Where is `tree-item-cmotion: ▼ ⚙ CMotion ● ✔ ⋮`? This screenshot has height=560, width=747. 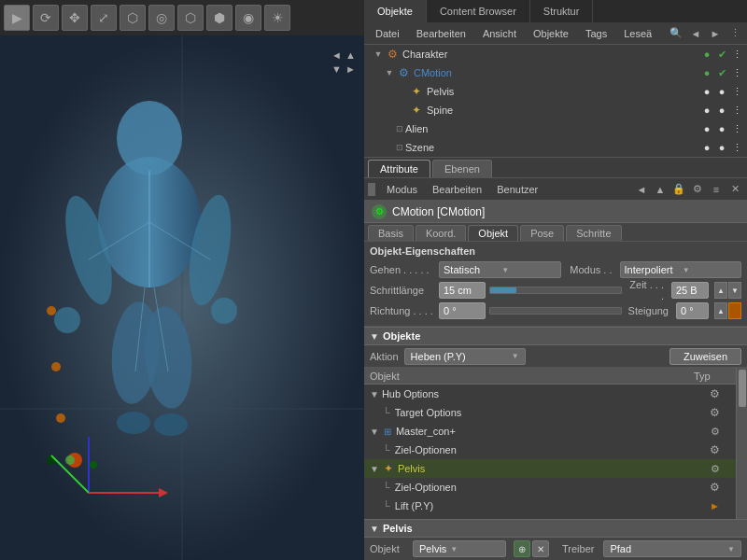
tree-item-cmotion: ▼ ⚙ CMotion ● ✔ ⋮ is located at coordinates (556, 73).